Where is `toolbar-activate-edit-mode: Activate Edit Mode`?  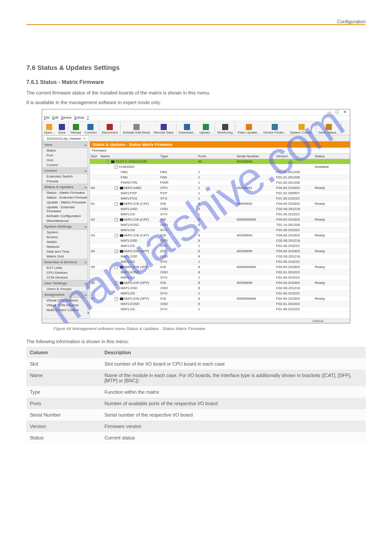 toolbar-activate-edit-mode: Activate Edit Mode is located at coordinates (137, 129).